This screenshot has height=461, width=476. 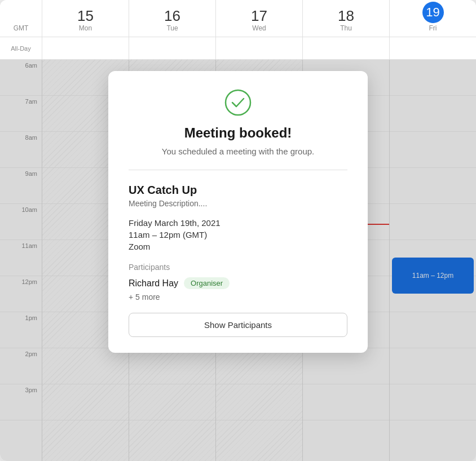 What do you see at coordinates (433, 18) in the screenshot?
I see `header-day-fri: 19 Fri` at bounding box center [433, 18].